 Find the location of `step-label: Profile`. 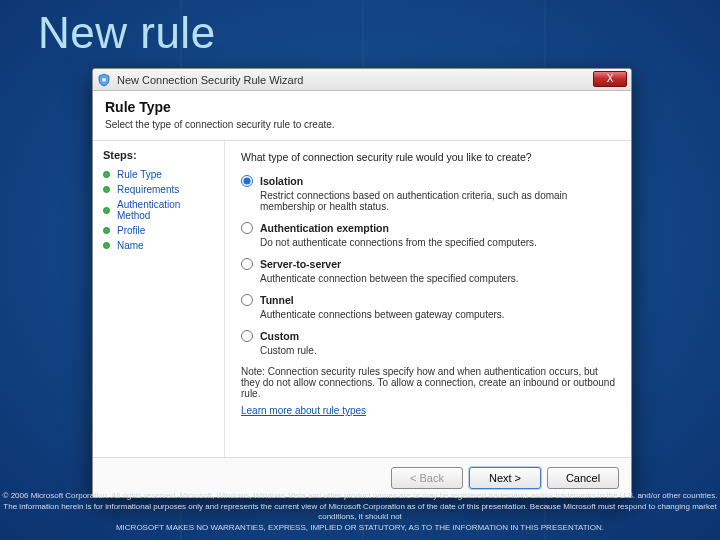

step-label: Profile is located at coordinates (131, 230).